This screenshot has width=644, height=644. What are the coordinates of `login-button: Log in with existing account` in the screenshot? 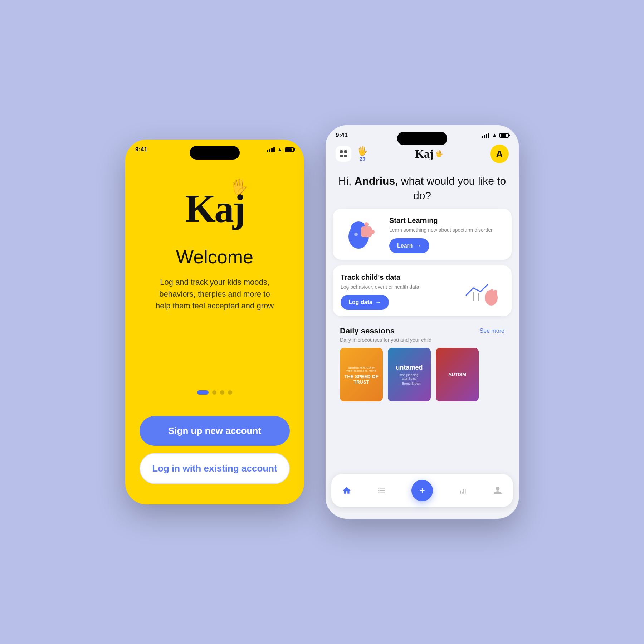 It's located at (215, 469).